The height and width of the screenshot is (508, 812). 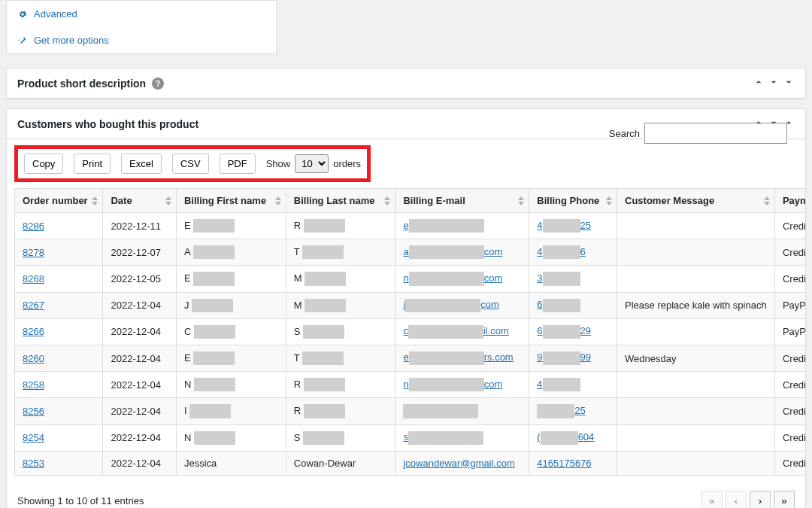 I want to click on email-link: jcom, so click(x=451, y=304).